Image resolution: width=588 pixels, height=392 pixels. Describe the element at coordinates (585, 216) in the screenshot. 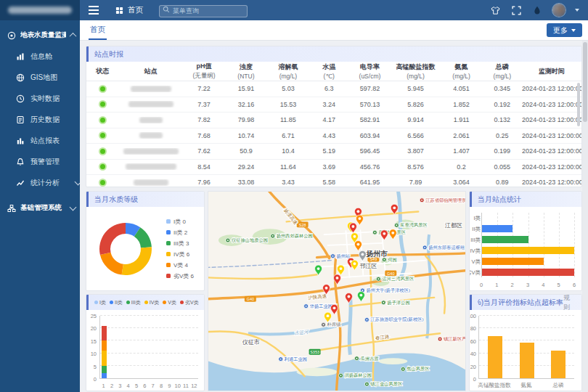

I see `page-scrollbar` at that location.